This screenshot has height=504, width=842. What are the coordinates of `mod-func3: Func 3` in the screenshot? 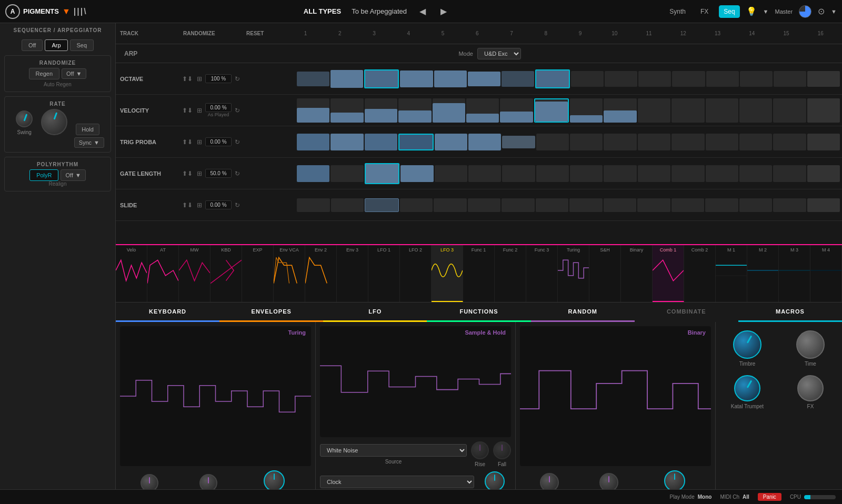 It's located at (542, 274).